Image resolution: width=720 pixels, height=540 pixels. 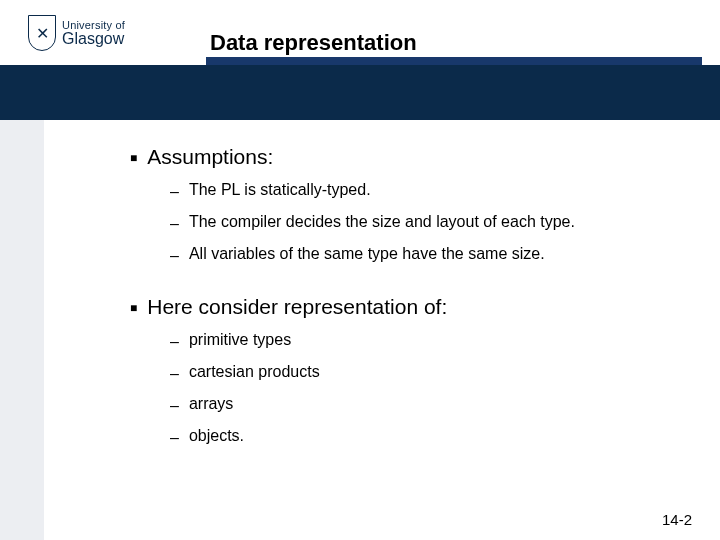 I want to click on slide-title: Data representation, so click(x=314, y=43).